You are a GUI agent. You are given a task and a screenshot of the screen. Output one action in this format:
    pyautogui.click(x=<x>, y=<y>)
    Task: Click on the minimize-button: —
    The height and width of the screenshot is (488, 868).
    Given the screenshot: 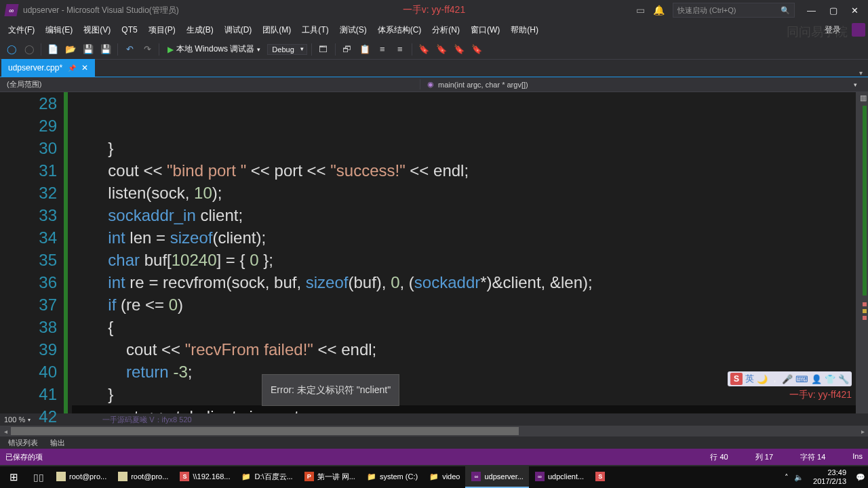 What is the action you would take?
    pyautogui.click(x=811, y=11)
    